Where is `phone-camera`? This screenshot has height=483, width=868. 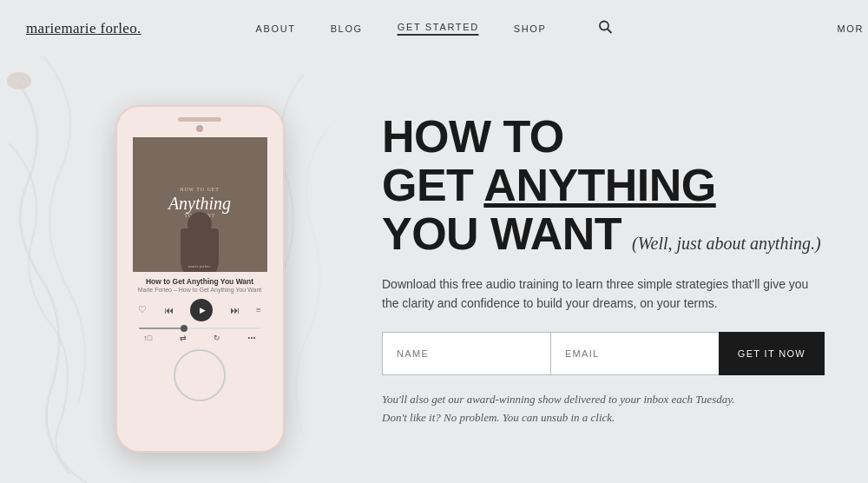 phone-camera is located at coordinates (200, 129).